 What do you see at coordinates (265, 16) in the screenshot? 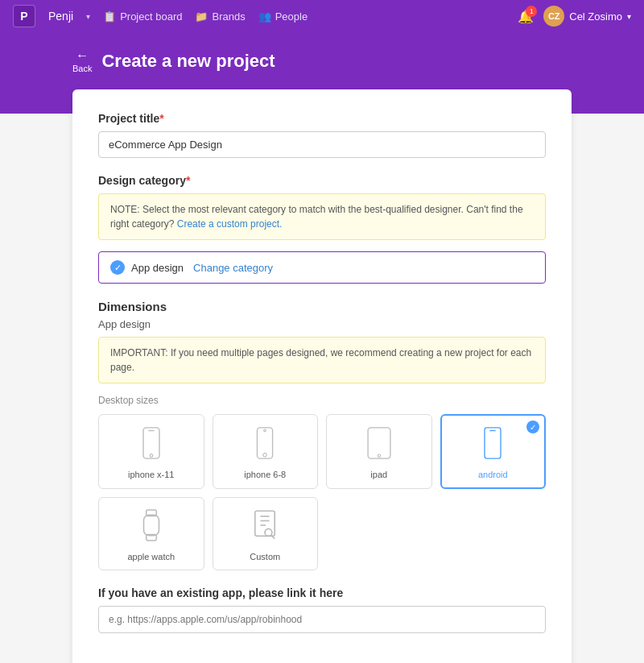
I see `people-icon: 👥` at bounding box center [265, 16].